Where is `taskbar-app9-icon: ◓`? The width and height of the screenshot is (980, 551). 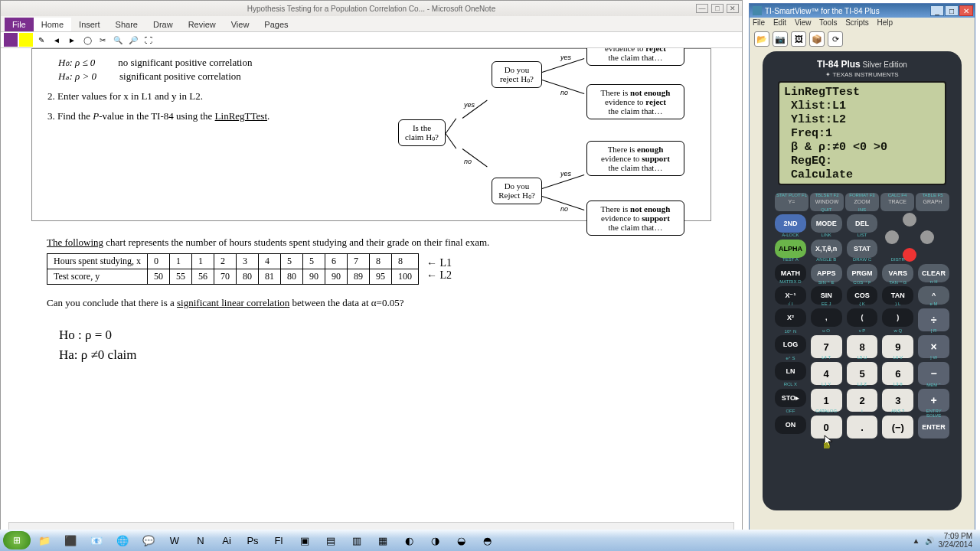
taskbar-app9-icon: ◓ is located at coordinates (487, 540).